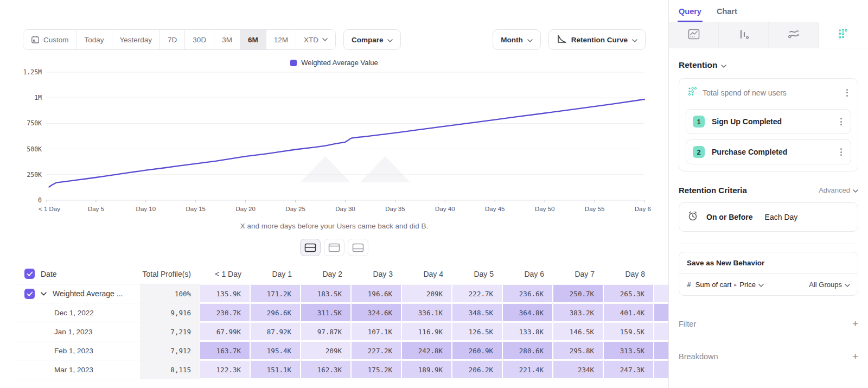 This screenshot has height=388, width=868. I want to click on save-as-new-behavior-button: Save as New Behavior, so click(768, 263).